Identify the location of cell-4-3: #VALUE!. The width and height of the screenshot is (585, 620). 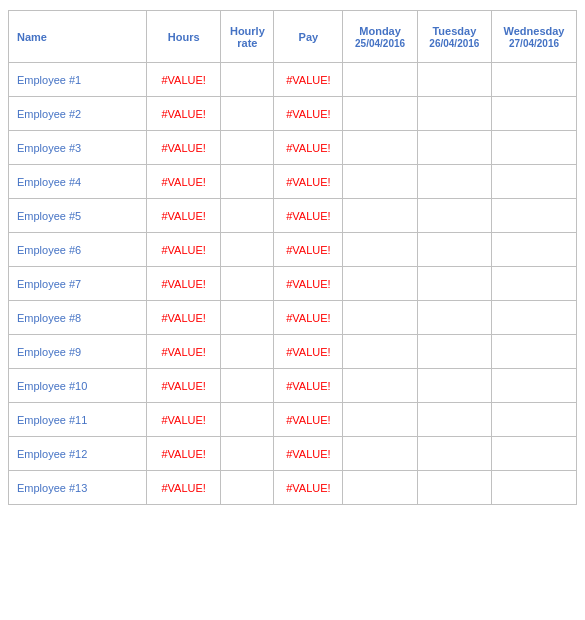
(308, 216).